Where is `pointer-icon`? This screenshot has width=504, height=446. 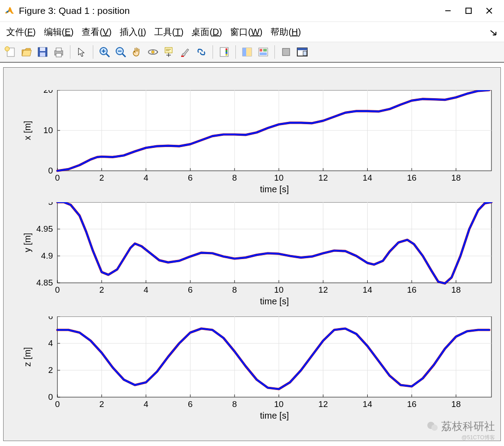 pointer-icon is located at coordinates (82, 52).